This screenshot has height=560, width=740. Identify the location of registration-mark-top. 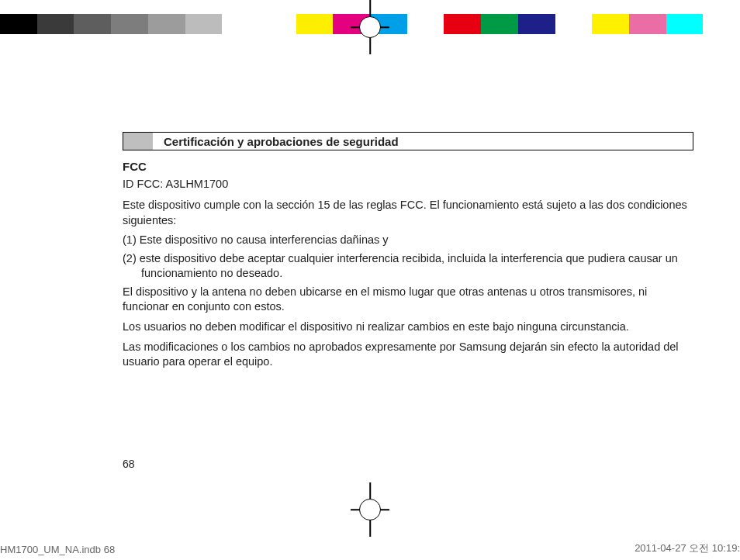
(370, 27).